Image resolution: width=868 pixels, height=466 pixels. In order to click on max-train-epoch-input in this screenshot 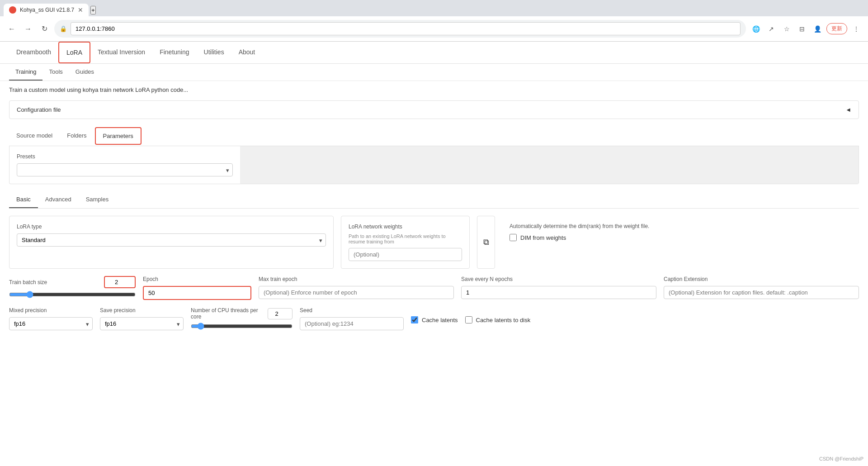, I will do `click(356, 292)`.